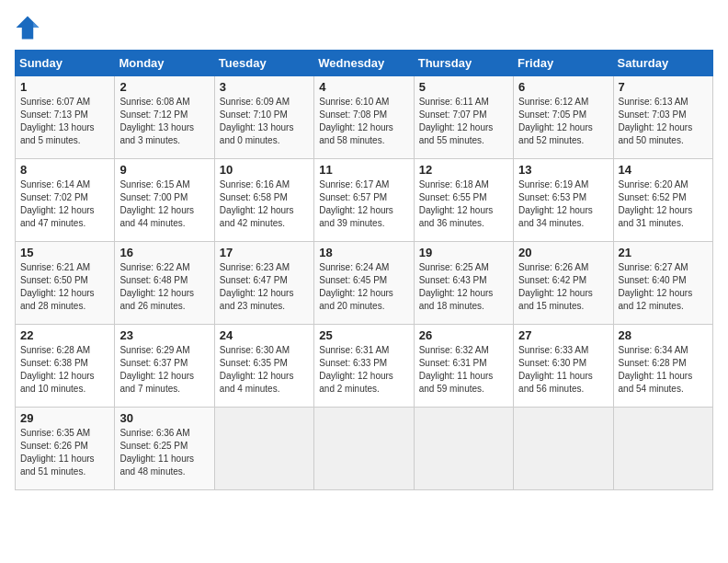  Describe the element at coordinates (65, 118) in the screenshot. I see `calendar-cell: 1Sunrise: 6:07 AMSunset: 7:13 PMDaylight…` at that location.